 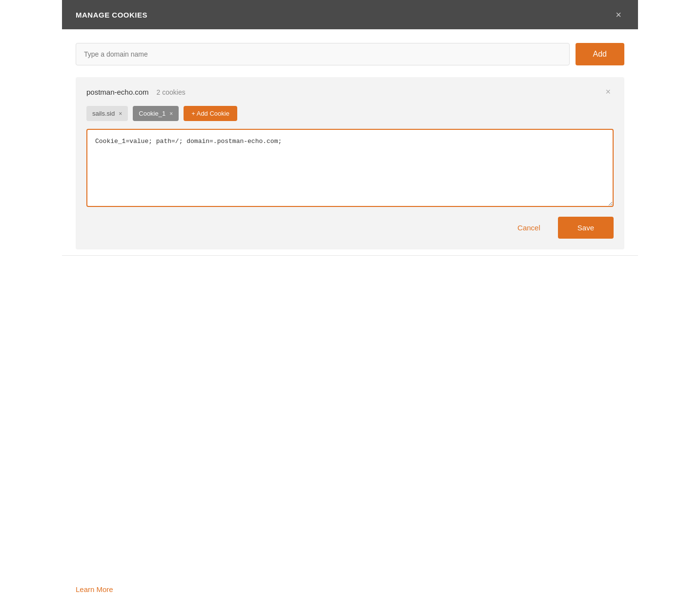 What do you see at coordinates (95, 590) in the screenshot?
I see `learn-more-link: Learn More` at bounding box center [95, 590].